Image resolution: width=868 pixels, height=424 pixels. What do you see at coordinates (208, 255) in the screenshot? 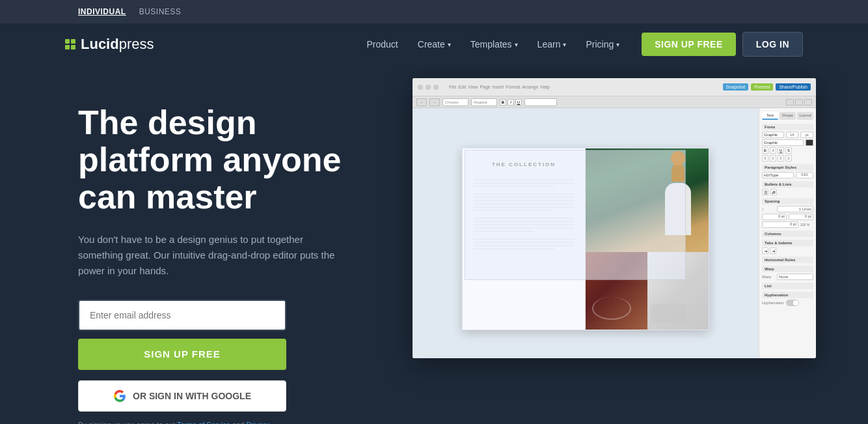
I see `hero-subtitle: You don't have to be a design genius to …` at bounding box center [208, 255].